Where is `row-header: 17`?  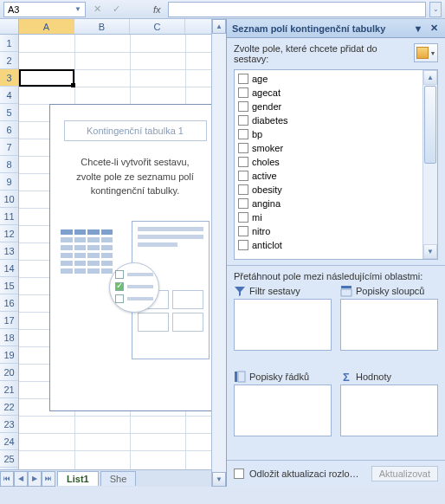
row-header: 17 is located at coordinates (9, 320).